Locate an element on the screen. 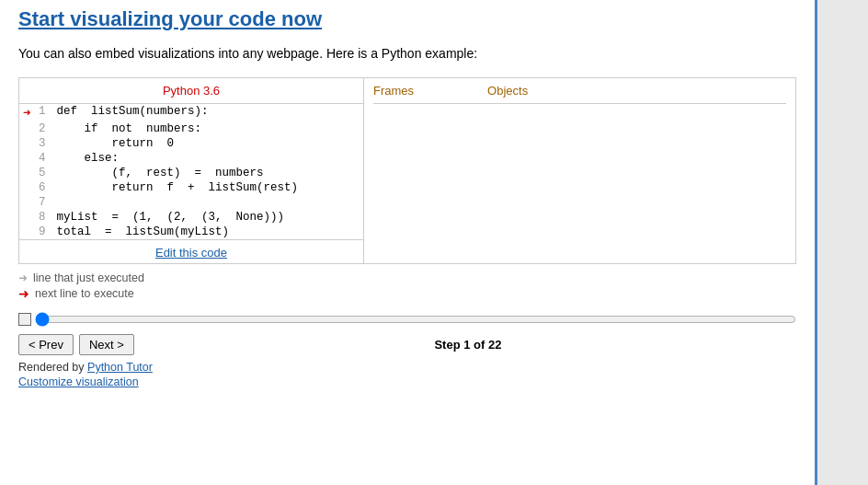 The height and width of the screenshot is (485, 868). python-tutor-link: Python Tutor is located at coordinates (120, 367).